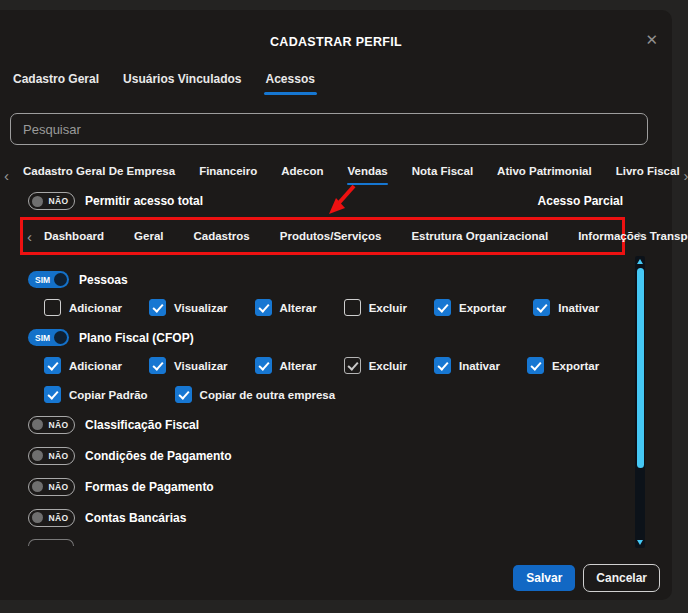 Image resolution: width=688 pixels, height=613 pixels. Describe the element at coordinates (56, 84) in the screenshot. I see `tab-cadastro-geral: Cadastro Geral` at that location.